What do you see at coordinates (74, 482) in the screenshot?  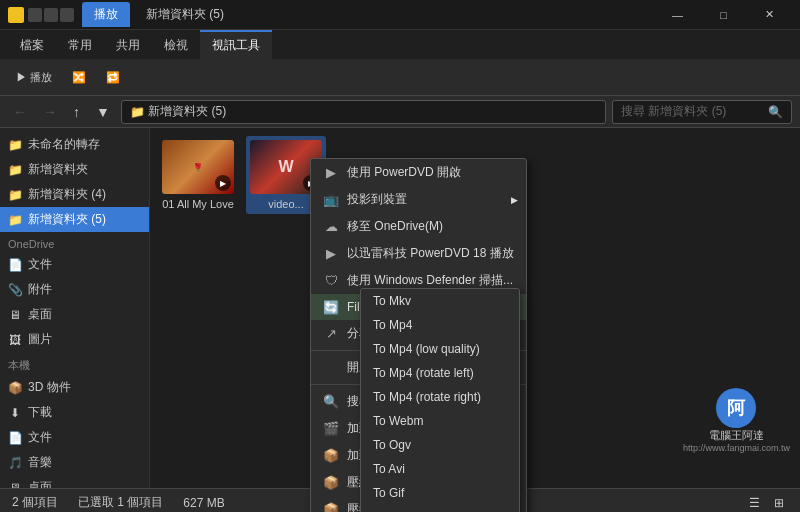 I see `sidebar-item-desktop2: 🖥 桌面` at bounding box center [74, 482].